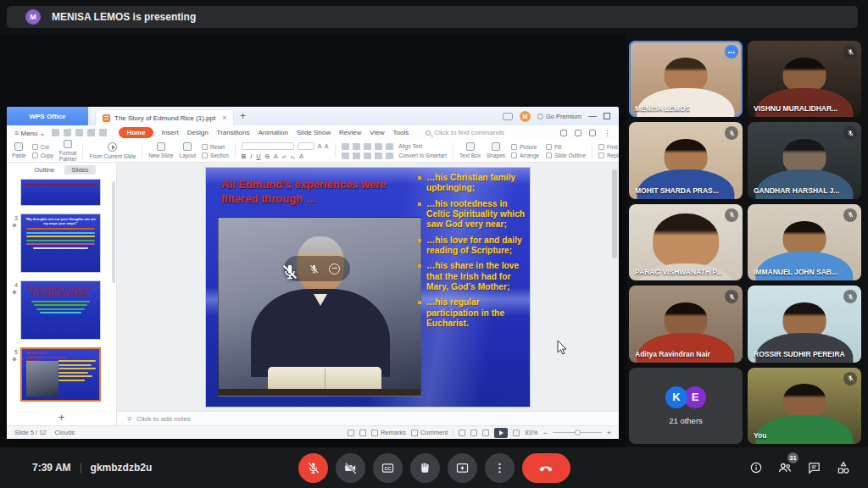  I want to click on reset-button: Reset, so click(215, 147).